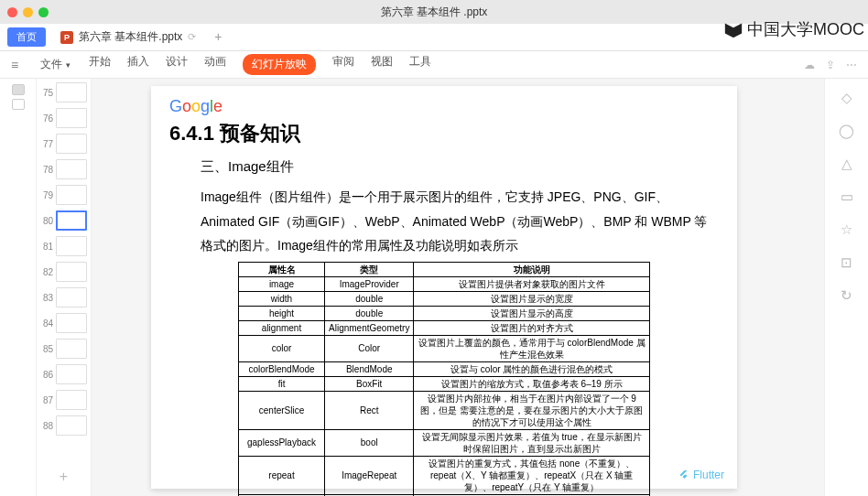 Image resolution: width=868 pixels, height=496 pixels. Describe the element at coordinates (343, 64) in the screenshot. I see `menu-审阅: 审阅` at that location.